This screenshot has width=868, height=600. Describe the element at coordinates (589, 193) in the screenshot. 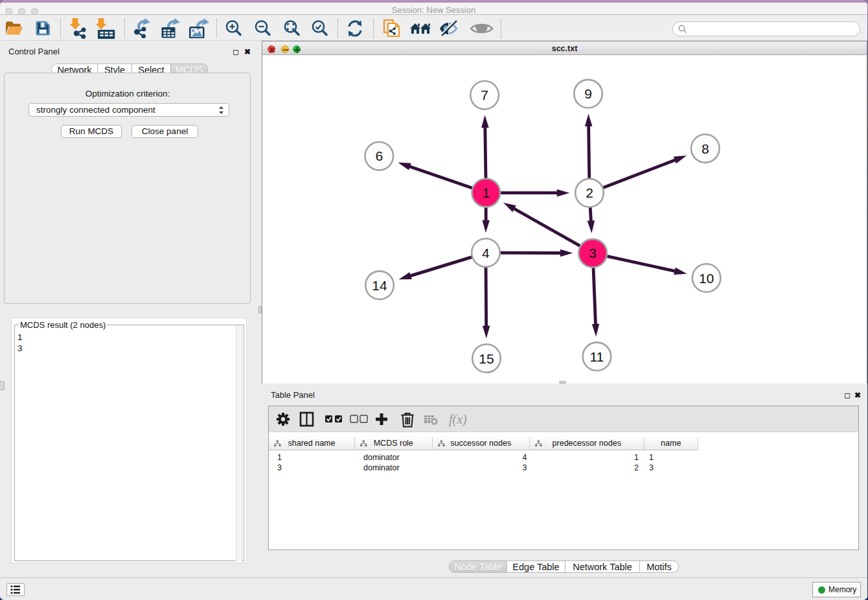

I see `svg-text: 2` at that location.